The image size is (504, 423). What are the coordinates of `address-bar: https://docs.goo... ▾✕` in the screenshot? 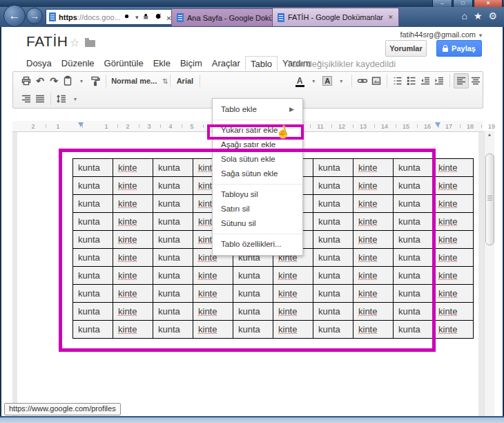 It's located at (110, 17).